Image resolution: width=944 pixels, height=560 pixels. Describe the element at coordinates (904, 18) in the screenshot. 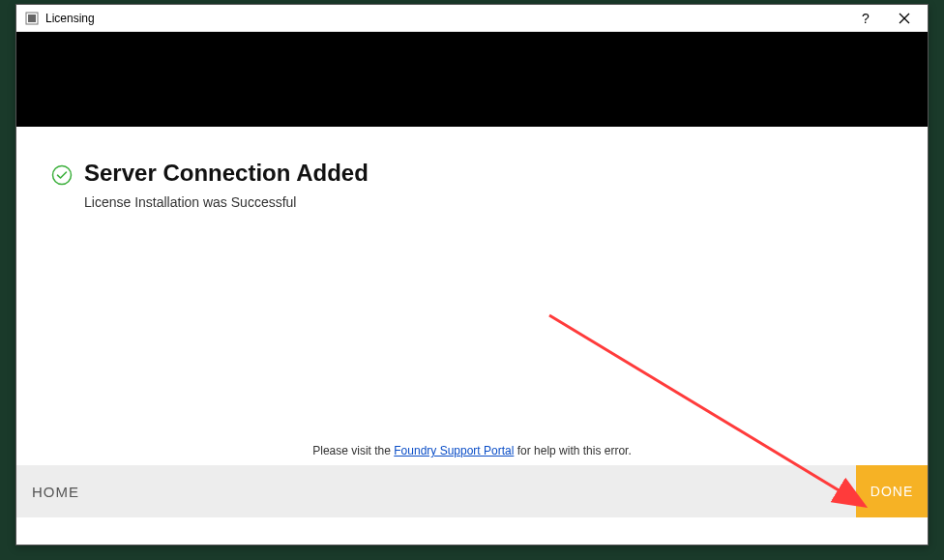

I see `close-button` at that location.